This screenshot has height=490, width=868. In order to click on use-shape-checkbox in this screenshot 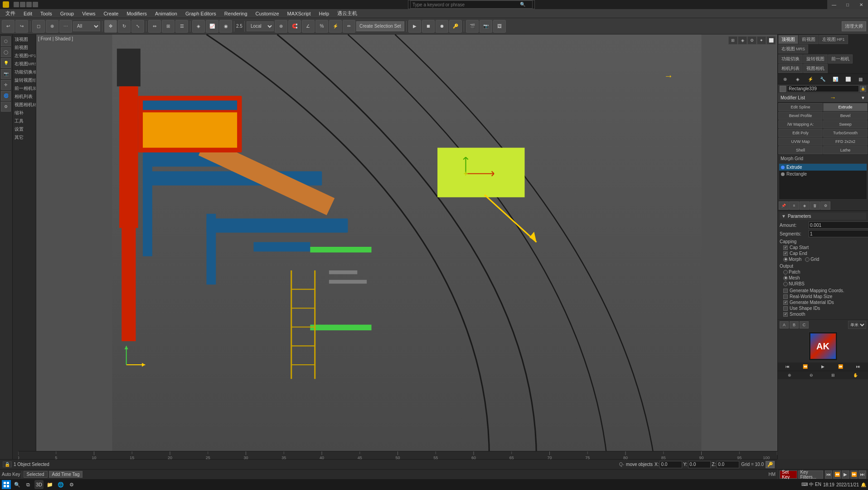, I will do `click(786, 309)`.